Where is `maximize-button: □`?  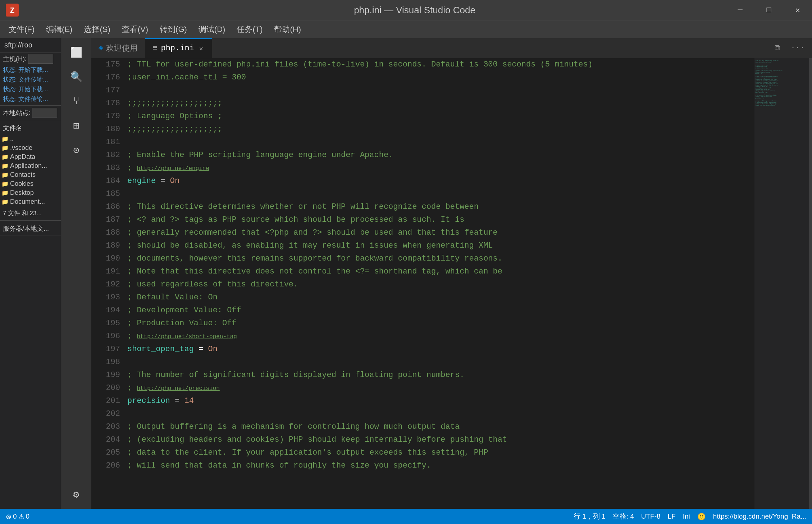 maximize-button: □ is located at coordinates (769, 10).